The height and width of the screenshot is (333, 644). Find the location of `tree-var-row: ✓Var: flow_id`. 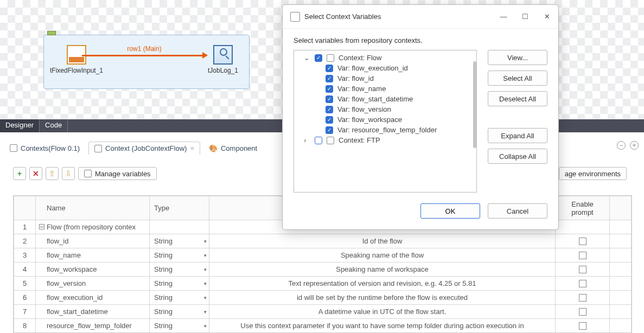

tree-var-row: ✓Var: flow_id is located at coordinates (385, 78).